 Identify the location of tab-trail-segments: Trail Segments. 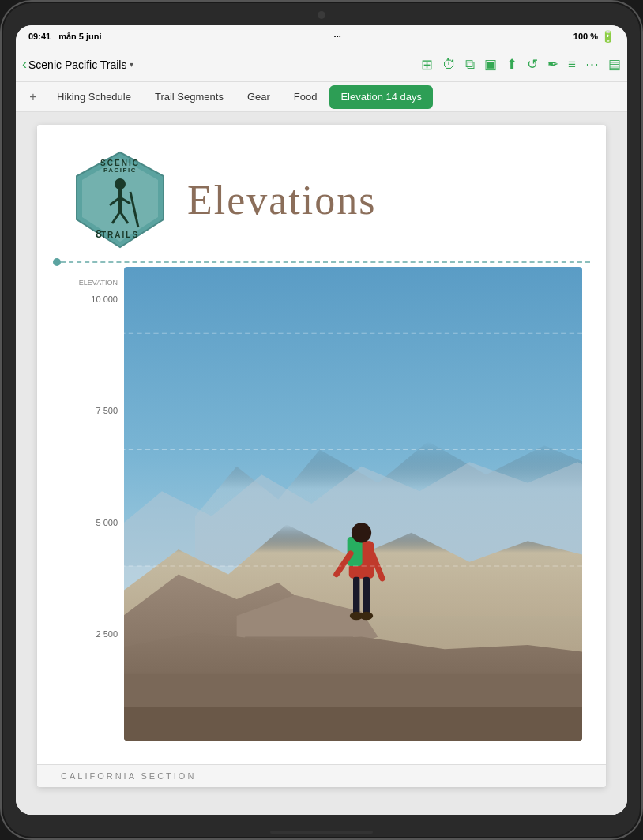
(190, 97).